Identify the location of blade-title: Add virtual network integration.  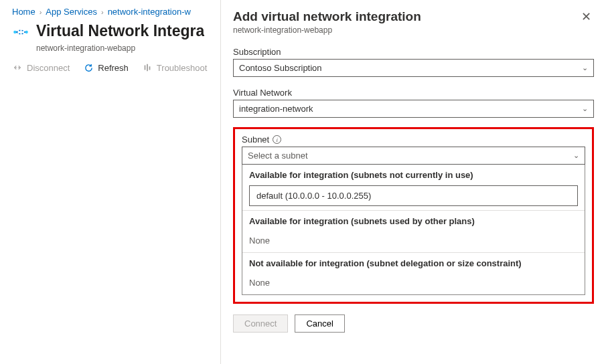
(327, 17).